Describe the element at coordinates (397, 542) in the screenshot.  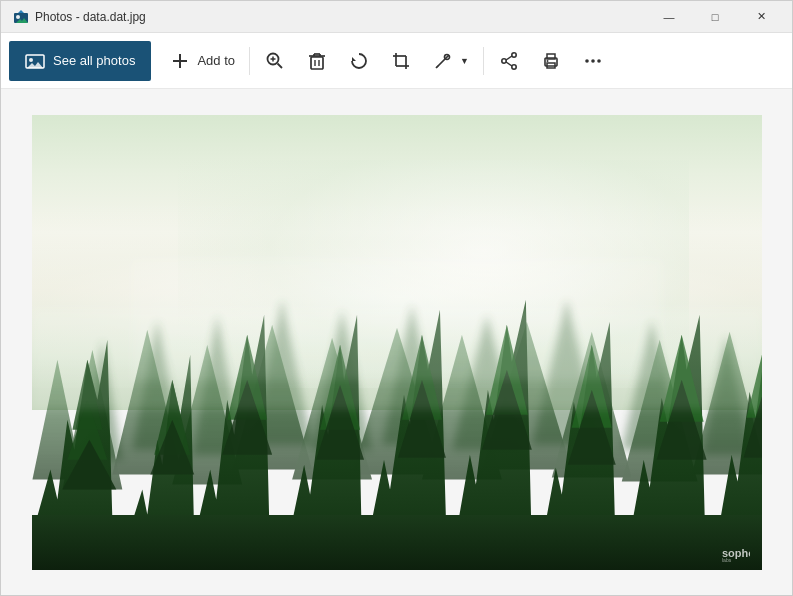
I see `ground-layer` at that location.